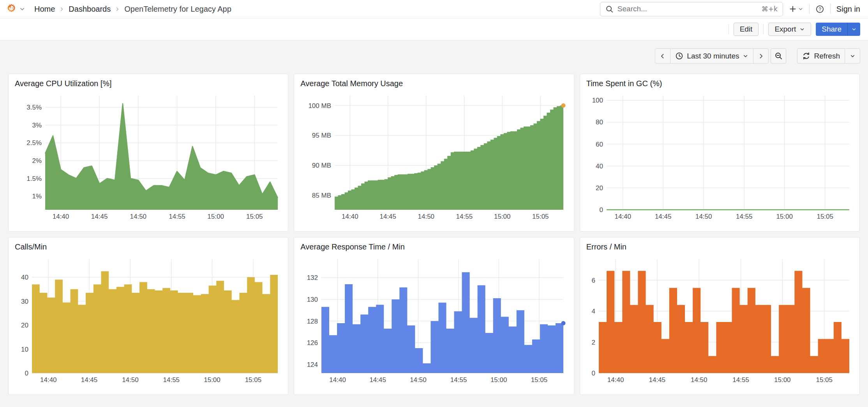 This screenshot has width=868, height=407. I want to click on add-button, so click(796, 9).